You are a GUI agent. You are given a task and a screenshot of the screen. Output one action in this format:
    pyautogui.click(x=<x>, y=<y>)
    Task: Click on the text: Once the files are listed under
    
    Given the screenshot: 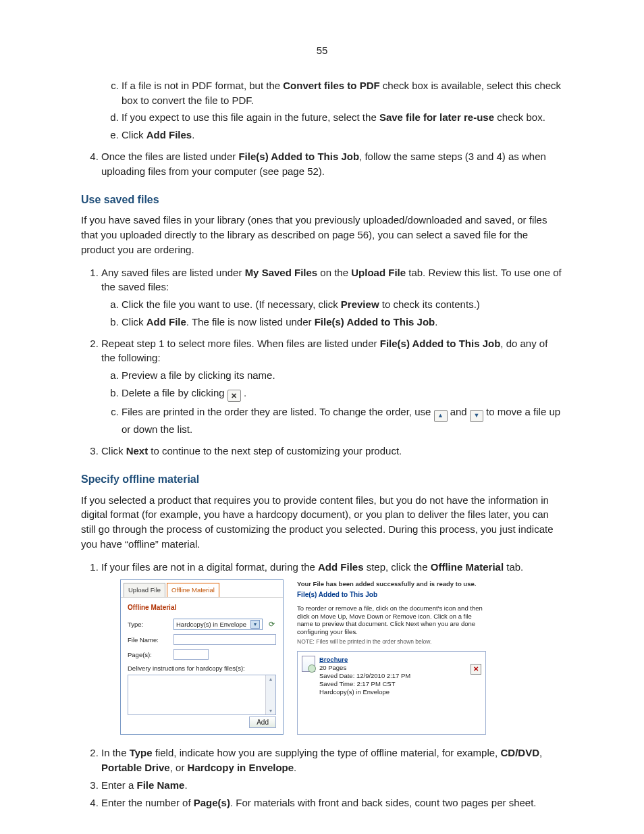 What is the action you would take?
    pyautogui.click(x=170, y=157)
    